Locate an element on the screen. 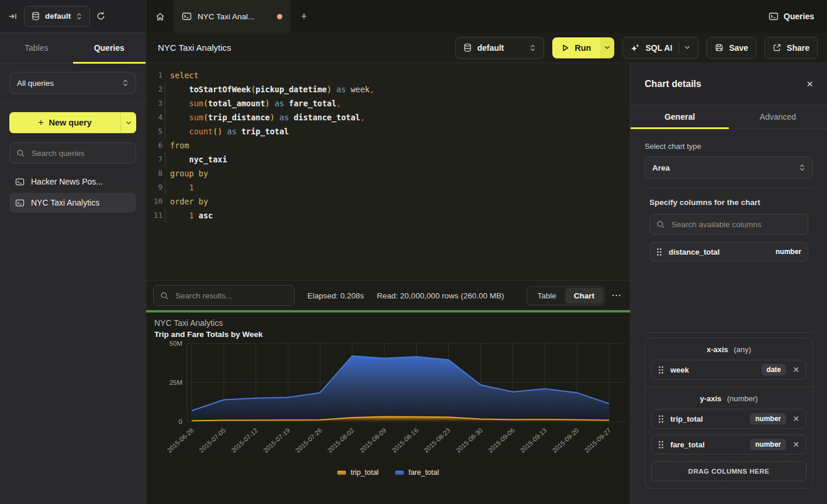 The height and width of the screenshot is (504, 827). database-selector-value: default is located at coordinates (58, 16).